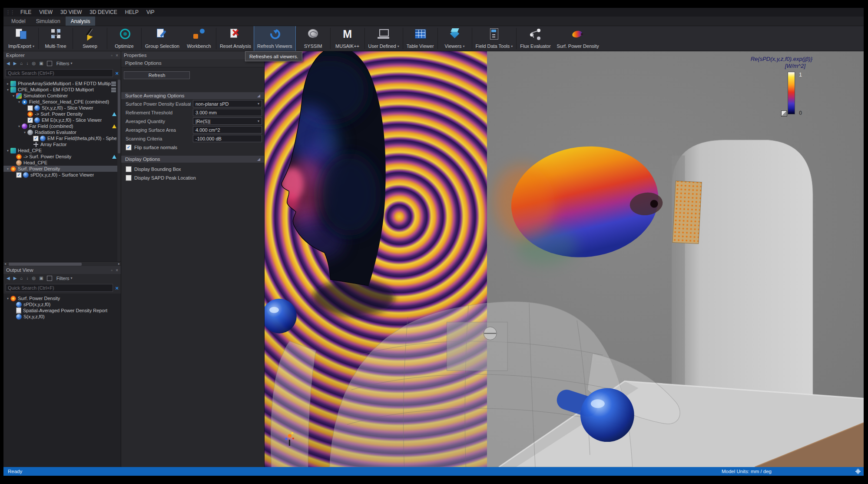 This screenshot has width=868, height=484. I want to click on tree-row: ✓sPD(x,y,z,f0) - Surface Viewer, so click(62, 175).